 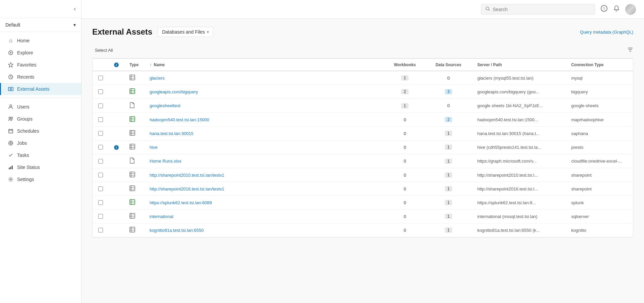 What do you see at coordinates (631, 9) in the screenshot?
I see `avatar` at bounding box center [631, 9].